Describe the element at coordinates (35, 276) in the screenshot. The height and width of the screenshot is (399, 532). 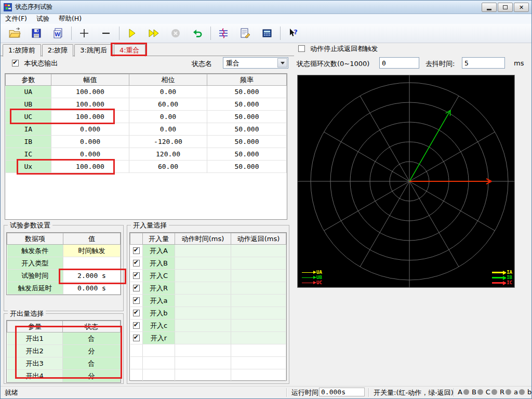
I see `param-name-cell: 试验时间` at that location.